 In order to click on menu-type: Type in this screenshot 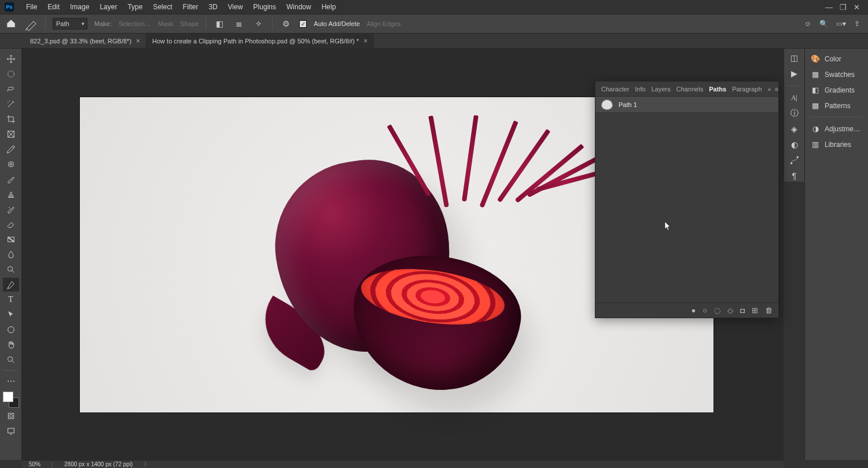, I will do `click(135, 7)`.